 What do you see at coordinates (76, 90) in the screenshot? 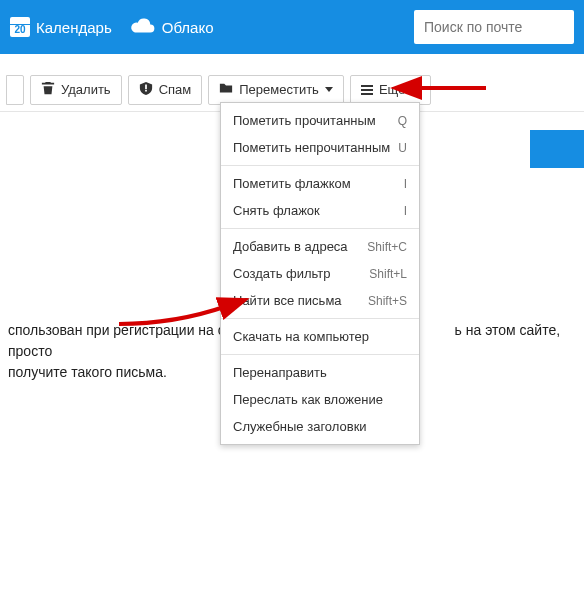
I see `delete-button: Удалить` at bounding box center [76, 90].